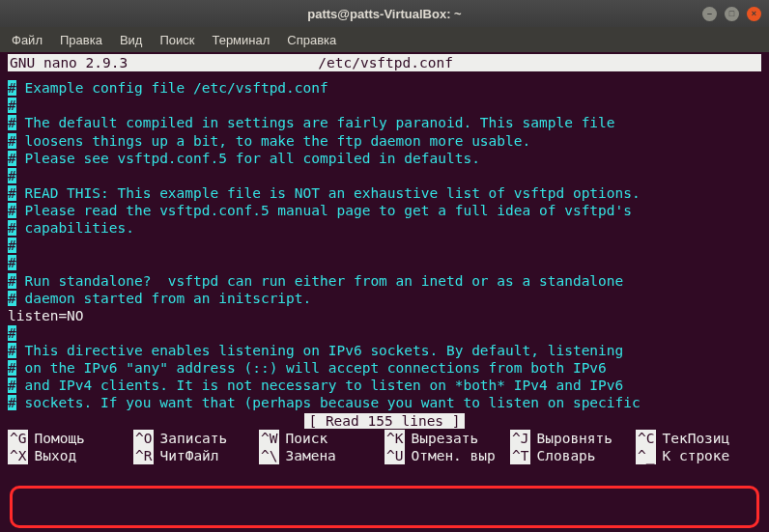  Describe the element at coordinates (384, 141) in the screenshot. I see `editor-line: # loosens things up a bit, to make the f…` at that location.